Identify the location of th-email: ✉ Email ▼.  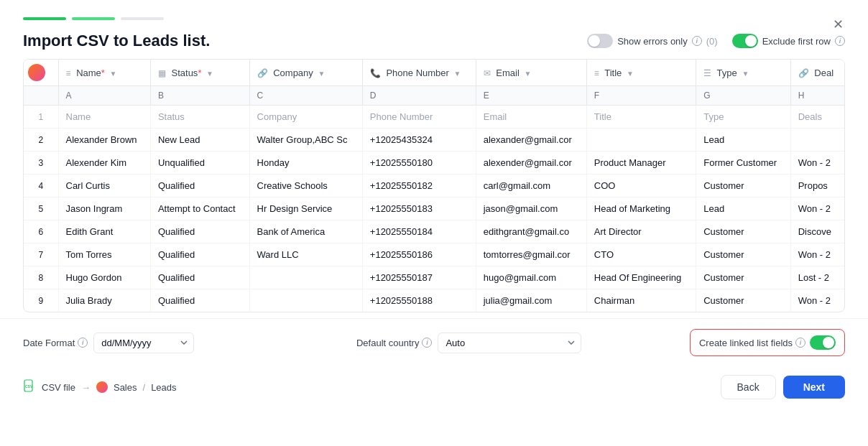
(531, 73).